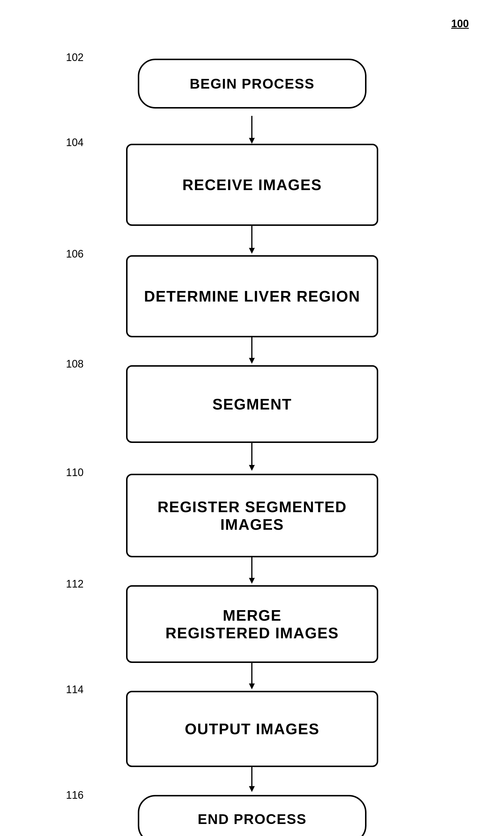 The height and width of the screenshot is (836, 504). I want to click on ref-116: 116, so click(75, 795).